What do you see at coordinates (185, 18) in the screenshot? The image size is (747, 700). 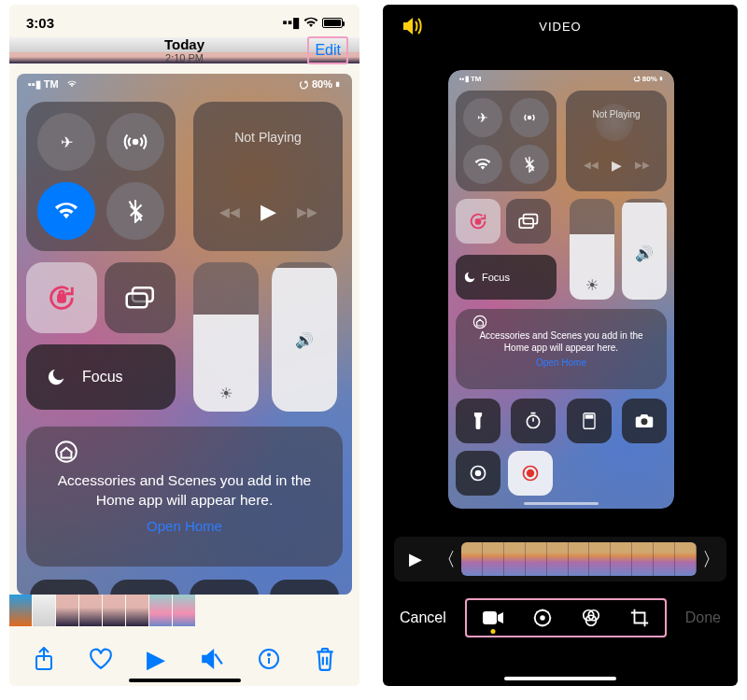 I see `status-bar: 3:03 ▪▪▮` at bounding box center [185, 18].